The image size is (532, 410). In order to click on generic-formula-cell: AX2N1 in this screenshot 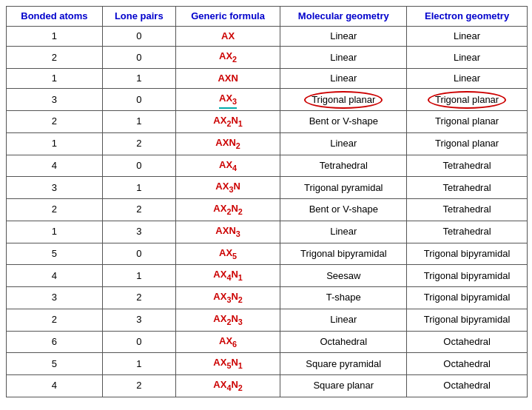, I will do `click(228, 122)`.